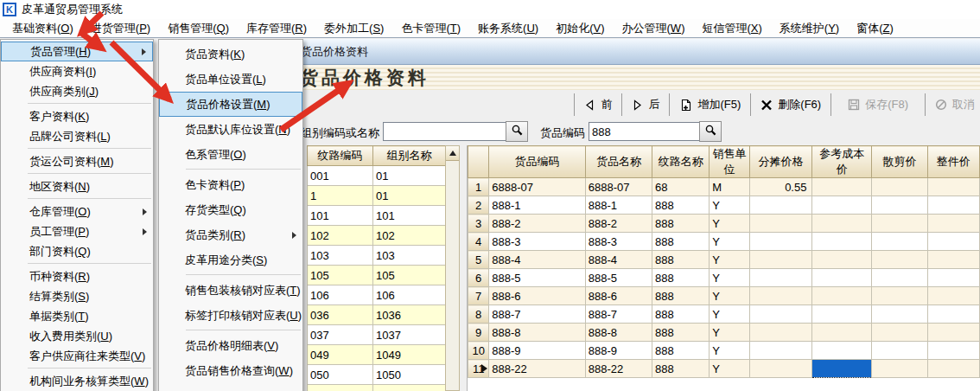  What do you see at coordinates (508, 29) in the screenshot?
I see `menubar-item: 账务系统(U)` at bounding box center [508, 29].